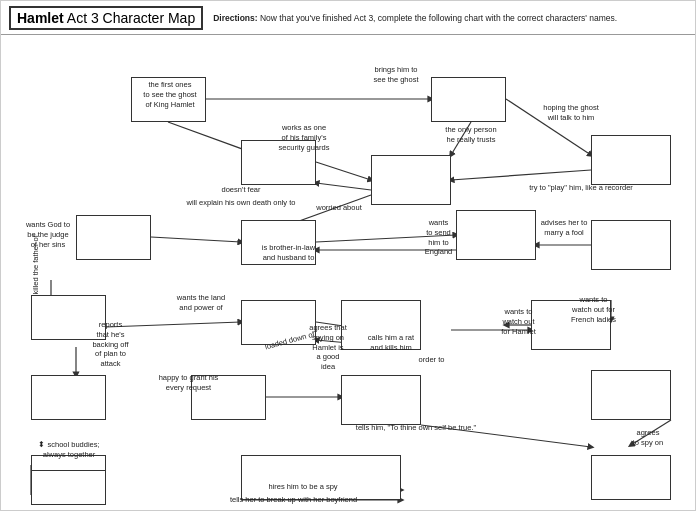 The image size is (696, 511). I want to click on char-box-bottom-right, so click(631, 478).